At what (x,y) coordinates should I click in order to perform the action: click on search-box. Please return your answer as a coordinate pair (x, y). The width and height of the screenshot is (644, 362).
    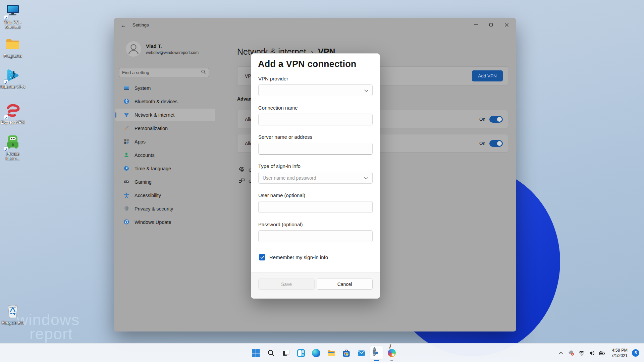
    Looking at the image, I should click on (164, 72).